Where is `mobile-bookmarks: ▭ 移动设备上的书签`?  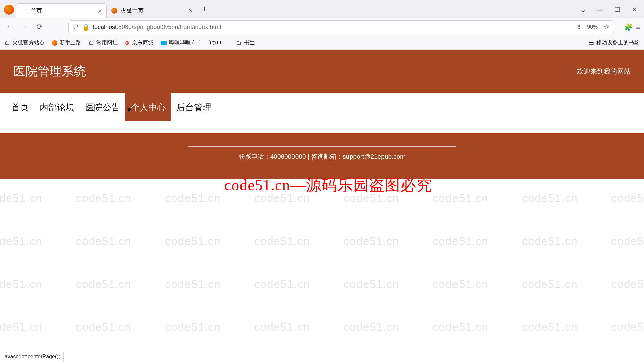
mobile-bookmarks: ▭ 移动设备上的书签 is located at coordinates (614, 43).